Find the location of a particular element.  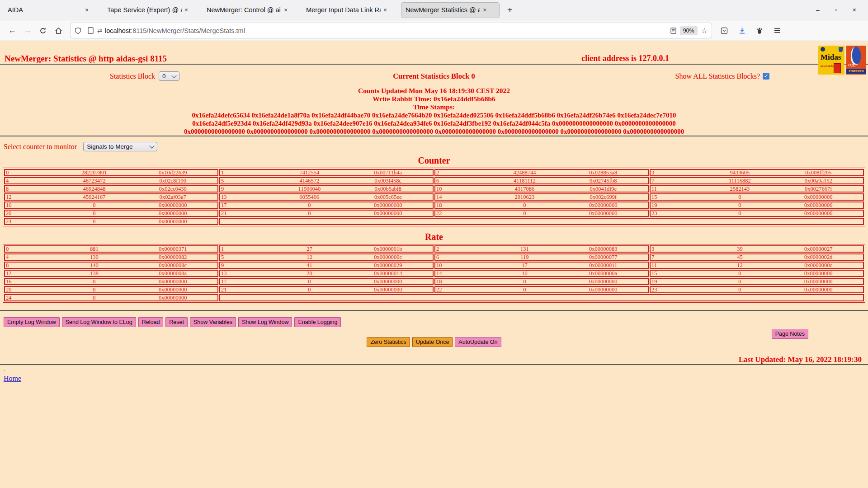

counter-cell: 14100x0000000a is located at coordinates (542, 273).